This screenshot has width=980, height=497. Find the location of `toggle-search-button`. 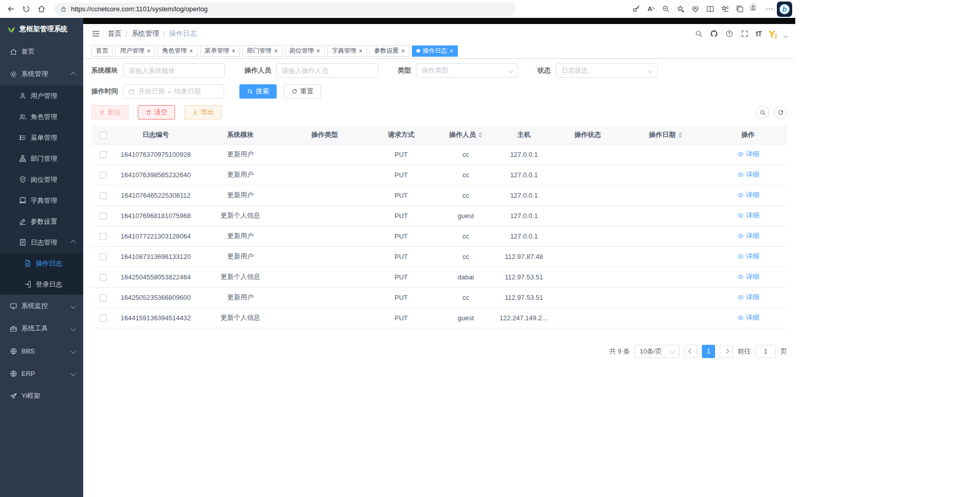

toggle-search-button is located at coordinates (763, 112).